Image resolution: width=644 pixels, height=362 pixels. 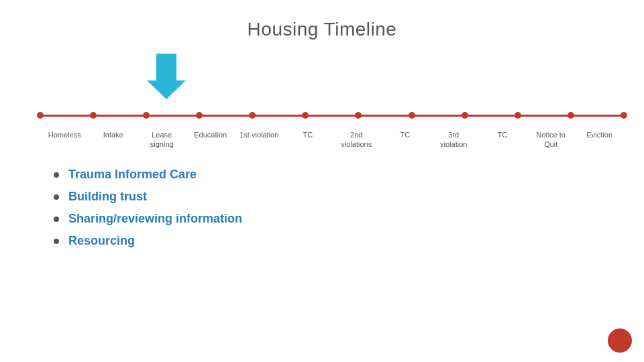 What do you see at coordinates (156, 219) in the screenshot?
I see `bullet-text-sharing: Sharing/reviewing information` at bounding box center [156, 219].